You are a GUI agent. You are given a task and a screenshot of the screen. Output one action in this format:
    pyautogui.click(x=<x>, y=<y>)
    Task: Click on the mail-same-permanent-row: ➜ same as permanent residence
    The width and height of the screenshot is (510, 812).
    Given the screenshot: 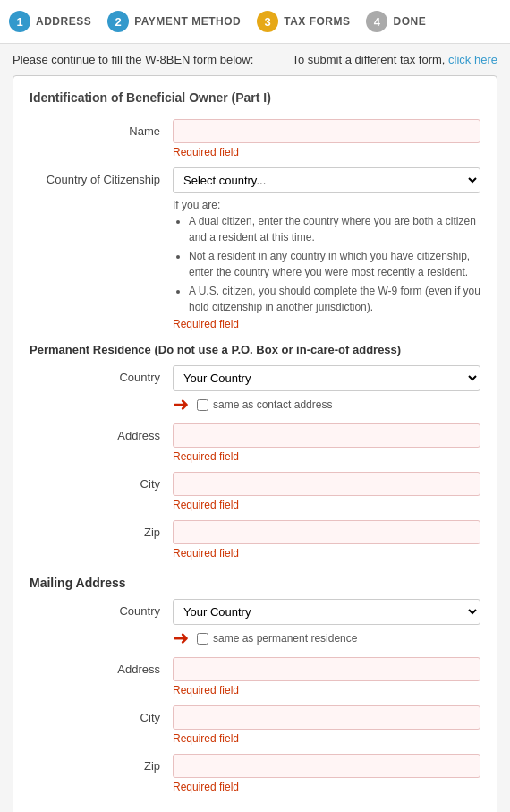 What is the action you would take?
    pyautogui.click(x=327, y=638)
    